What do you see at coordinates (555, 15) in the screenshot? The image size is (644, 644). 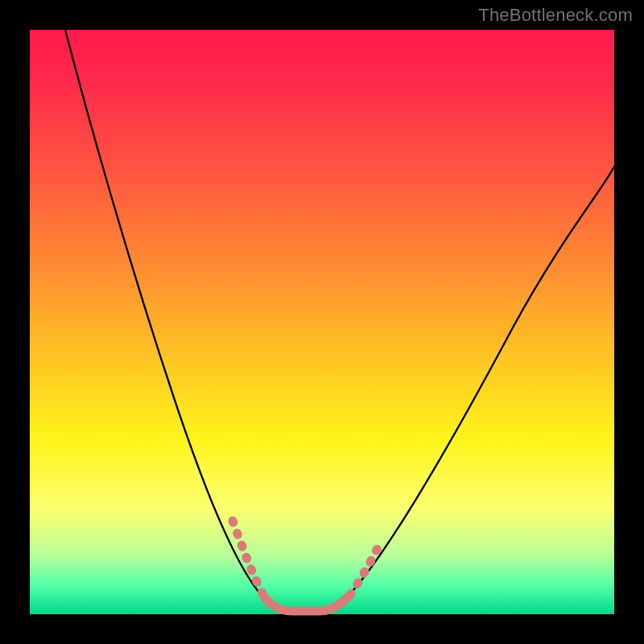 I see `watermark-text: TheBottleneck.com` at bounding box center [555, 15].